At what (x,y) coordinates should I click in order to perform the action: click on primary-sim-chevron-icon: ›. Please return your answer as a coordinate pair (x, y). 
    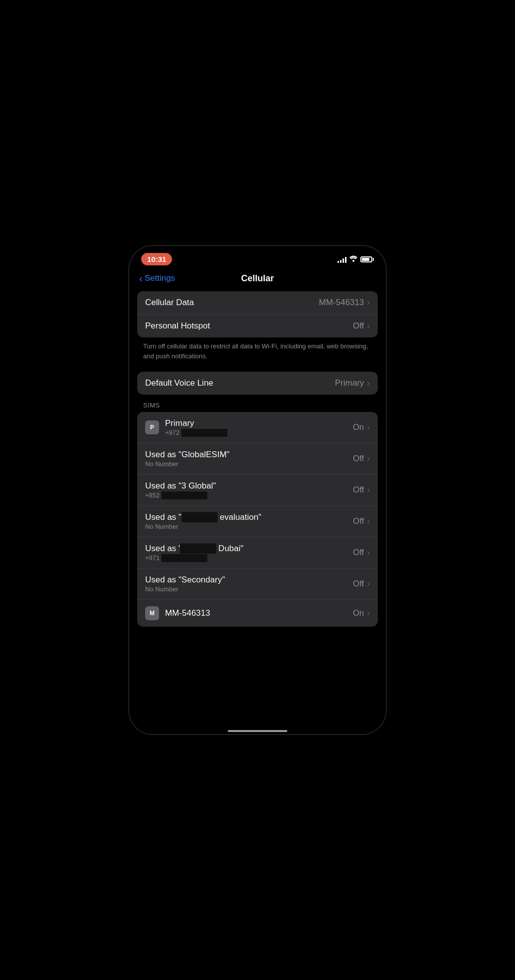
    Looking at the image, I should click on (368, 427).